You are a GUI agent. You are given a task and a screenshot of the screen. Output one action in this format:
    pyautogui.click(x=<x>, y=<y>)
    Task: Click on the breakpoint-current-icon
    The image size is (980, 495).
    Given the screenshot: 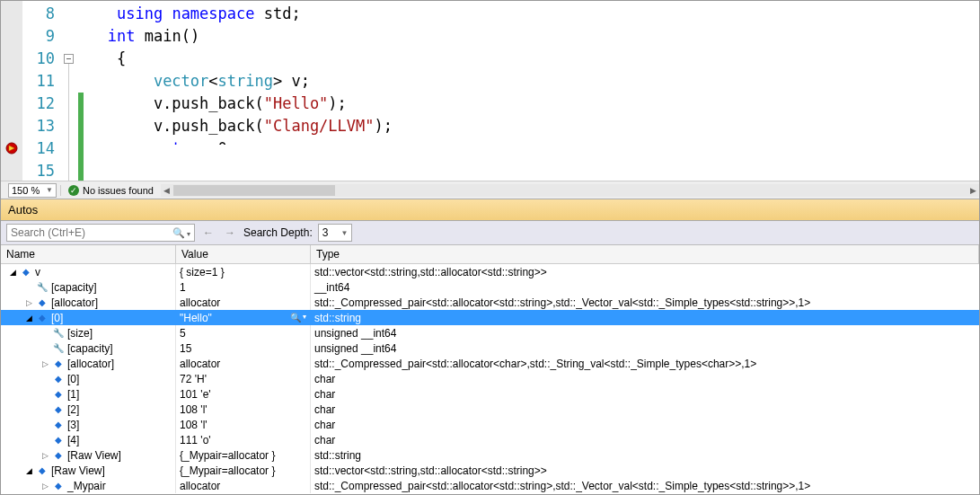 What is the action you would take?
    pyautogui.click(x=12, y=148)
    